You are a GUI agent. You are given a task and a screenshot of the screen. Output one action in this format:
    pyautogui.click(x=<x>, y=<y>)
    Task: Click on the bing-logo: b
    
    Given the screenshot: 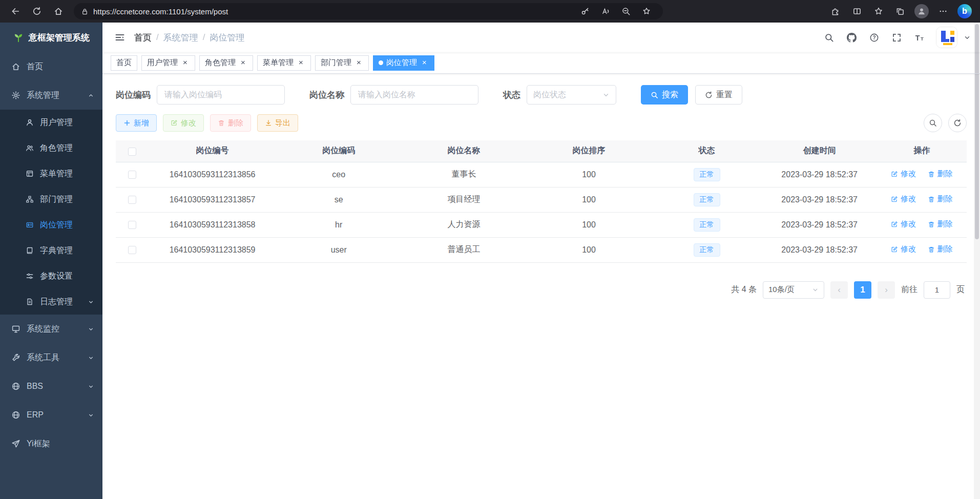 What is the action you would take?
    pyautogui.click(x=965, y=11)
    